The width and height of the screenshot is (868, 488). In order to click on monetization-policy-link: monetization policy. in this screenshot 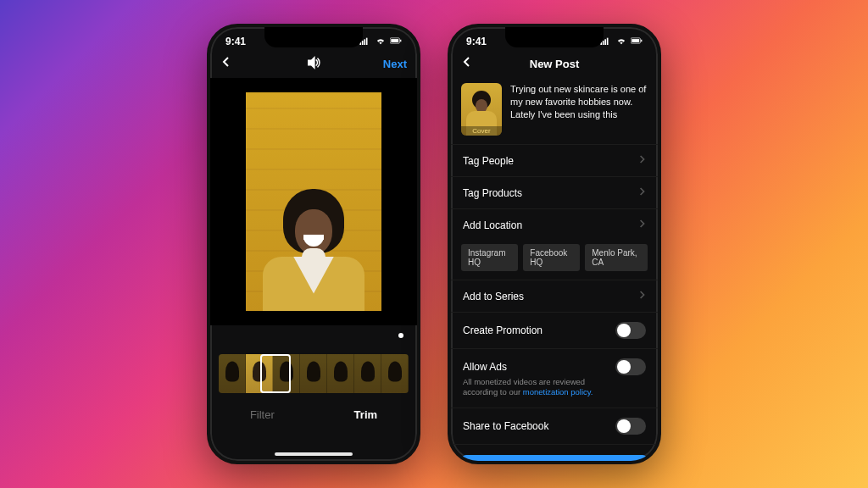, I will do `click(558, 391)`.